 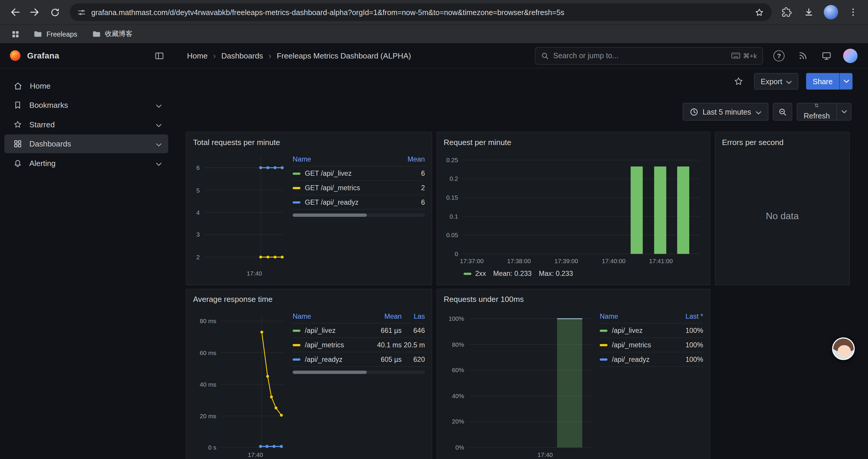 I want to click on bookmark-star-icon, so click(x=759, y=12).